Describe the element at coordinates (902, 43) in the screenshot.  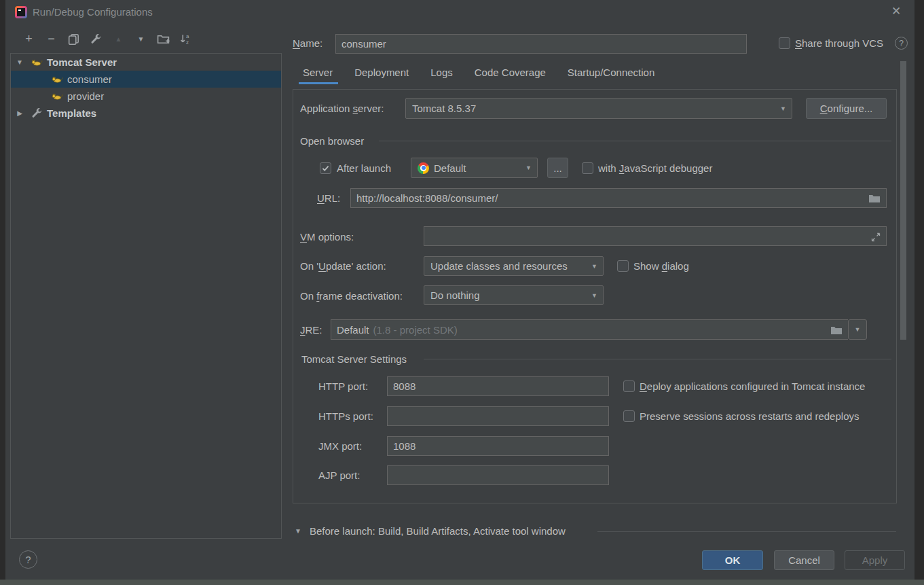
I see `help-icon: ?` at that location.